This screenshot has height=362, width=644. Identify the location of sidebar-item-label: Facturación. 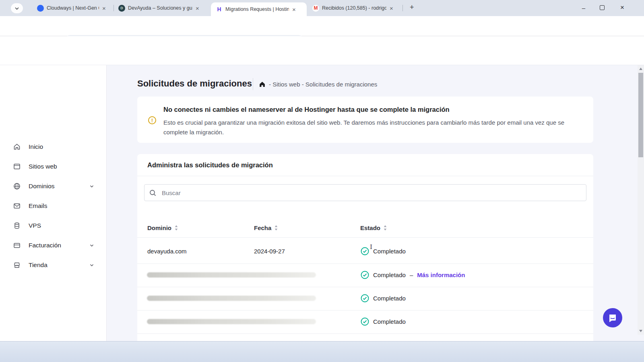
(45, 245).